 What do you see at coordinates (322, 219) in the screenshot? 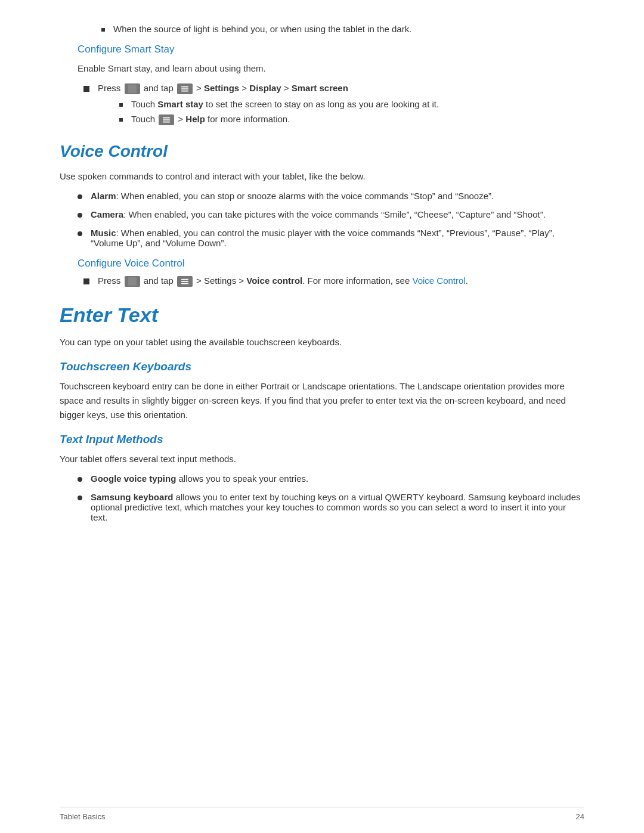
I see `voice-control-bullets: Alarm: When enabled, you can stop or sno…` at bounding box center [322, 219].